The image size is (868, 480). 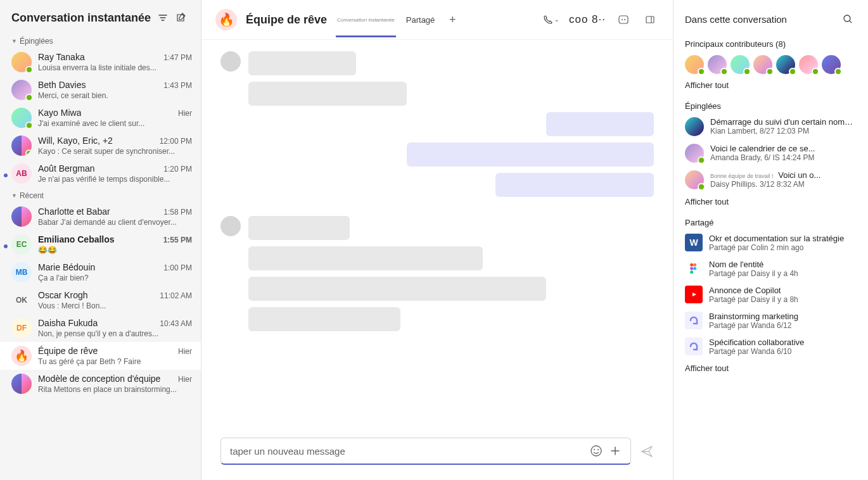 What do you see at coordinates (22, 272) in the screenshot?
I see `avatar: MB` at bounding box center [22, 272].